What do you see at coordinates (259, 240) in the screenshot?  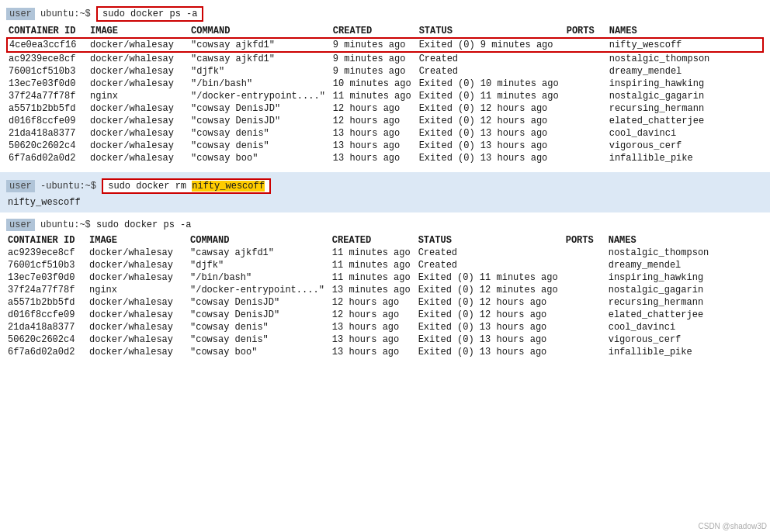 I see `th-command-3: COMMAND` at bounding box center [259, 240].